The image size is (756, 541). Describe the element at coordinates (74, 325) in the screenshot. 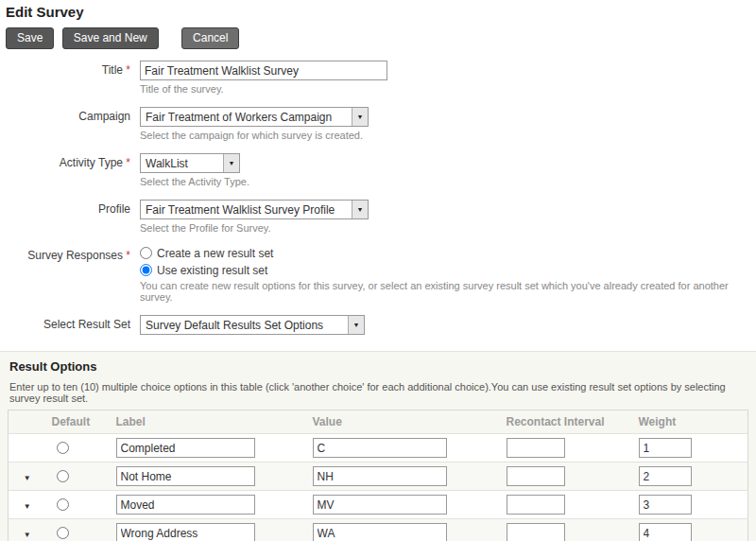

I see `result-set-label: Select Result Set` at that location.